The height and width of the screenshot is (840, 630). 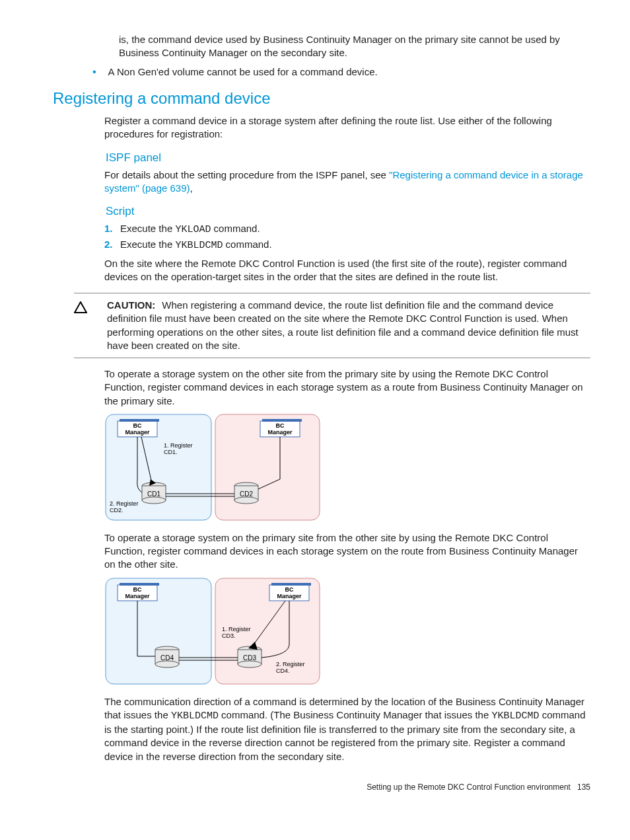 I want to click on bullet-text: A Non Gen'ed volume cannot be used for a…, so click(x=243, y=72).